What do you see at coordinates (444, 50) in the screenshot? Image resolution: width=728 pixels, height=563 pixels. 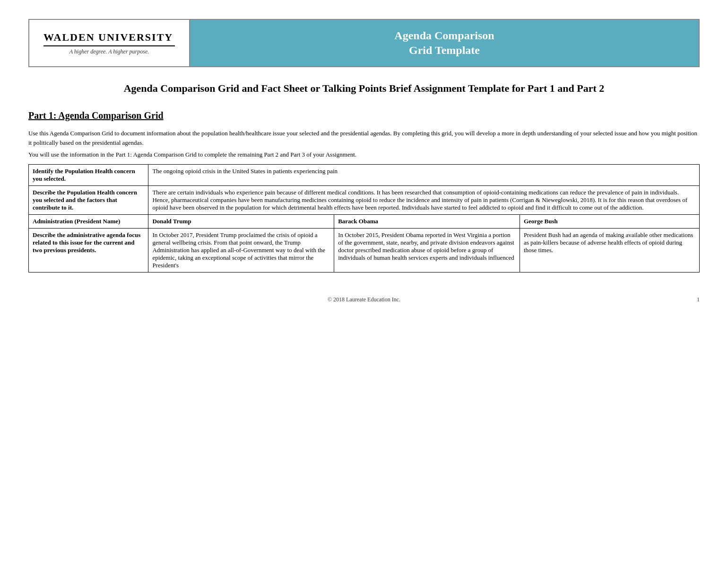 I see `header-title-line2: Grid Template` at bounding box center [444, 50].